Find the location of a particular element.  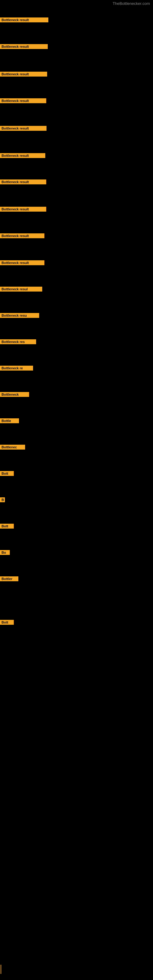

bottleneck-badge-4: Bottleneck result is located at coordinates (23, 129).